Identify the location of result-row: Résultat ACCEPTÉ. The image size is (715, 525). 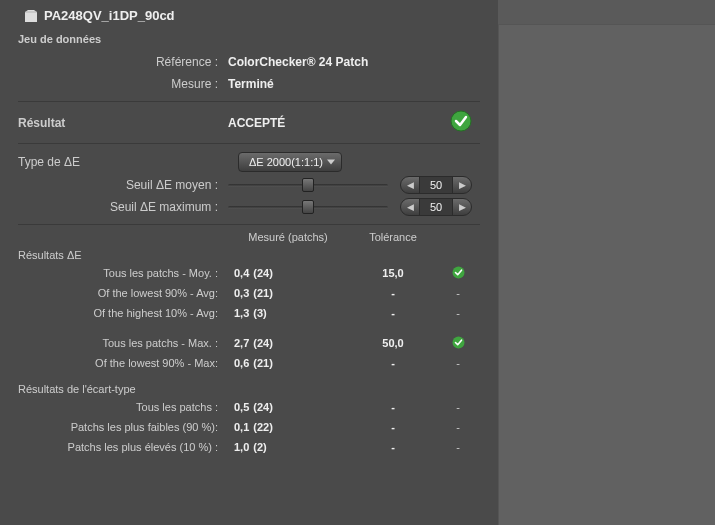
(249, 122).